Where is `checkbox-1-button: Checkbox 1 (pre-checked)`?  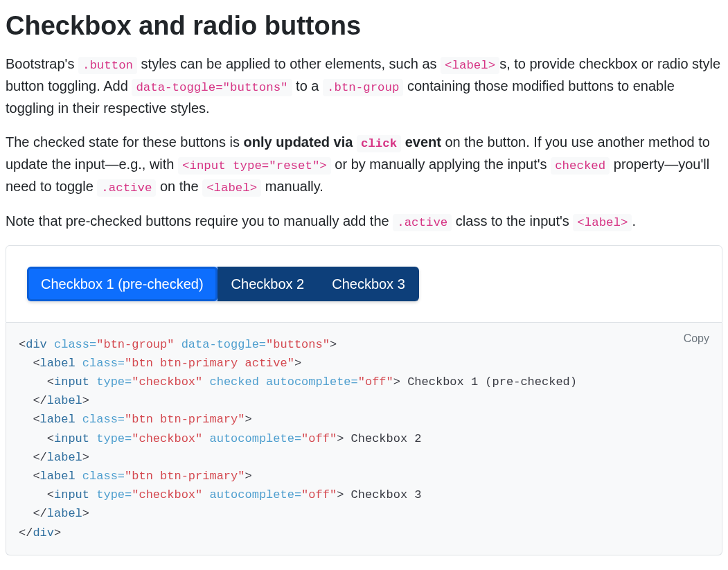 checkbox-1-button: Checkbox 1 (pre-checked) is located at coordinates (122, 284).